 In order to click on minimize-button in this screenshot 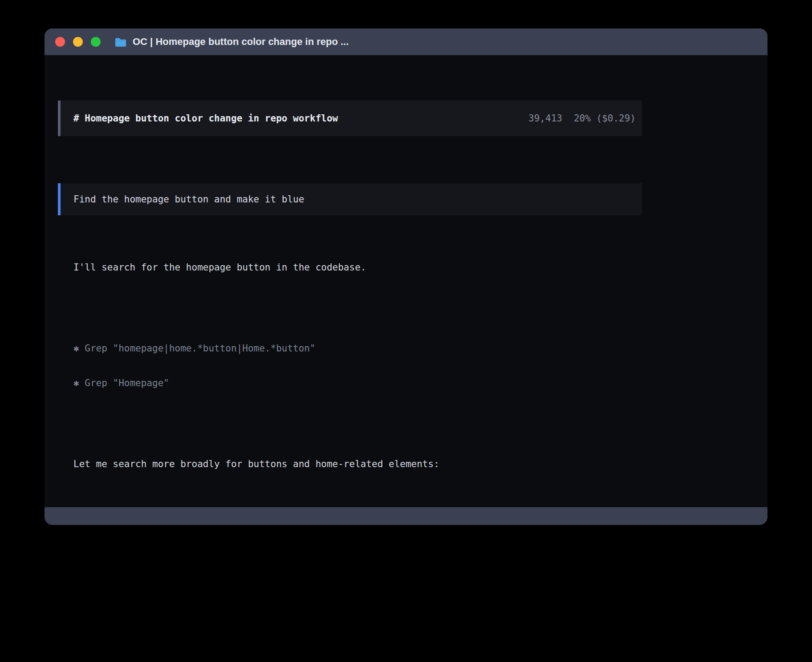, I will do `click(78, 42)`.